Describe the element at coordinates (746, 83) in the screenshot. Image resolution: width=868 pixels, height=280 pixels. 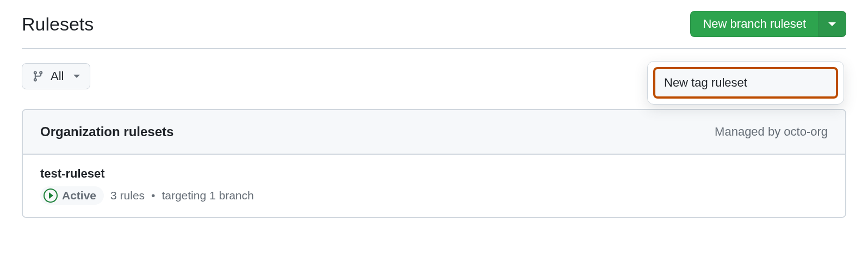
I see `new-tag-ruleset-menu-item: New tag ruleset` at that location.